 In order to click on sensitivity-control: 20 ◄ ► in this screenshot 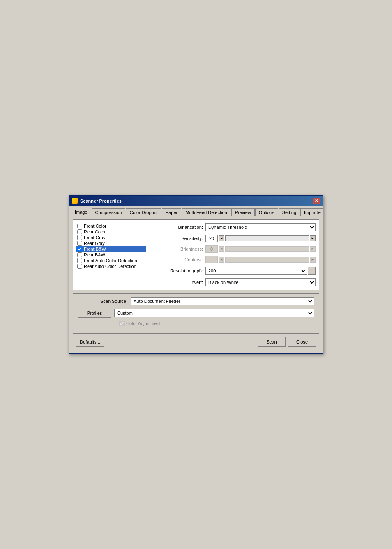, I will do `click(261, 238)`.